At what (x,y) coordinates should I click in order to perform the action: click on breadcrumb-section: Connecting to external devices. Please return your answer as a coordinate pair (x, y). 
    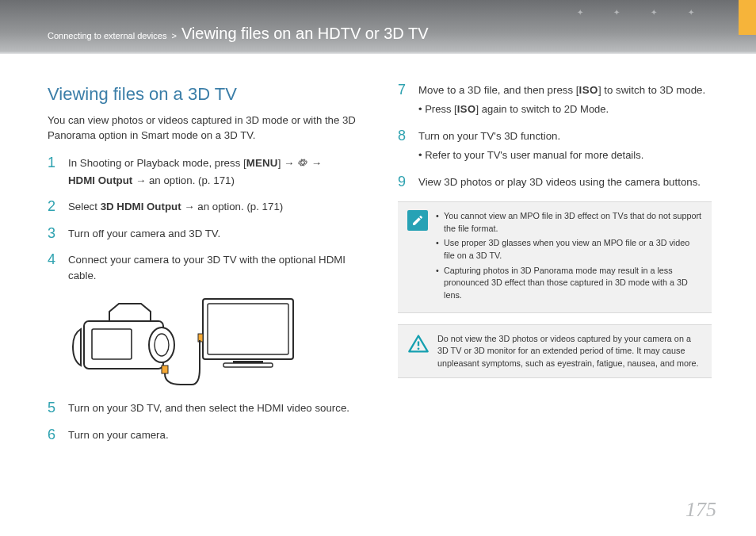
    Looking at the image, I should click on (107, 36).